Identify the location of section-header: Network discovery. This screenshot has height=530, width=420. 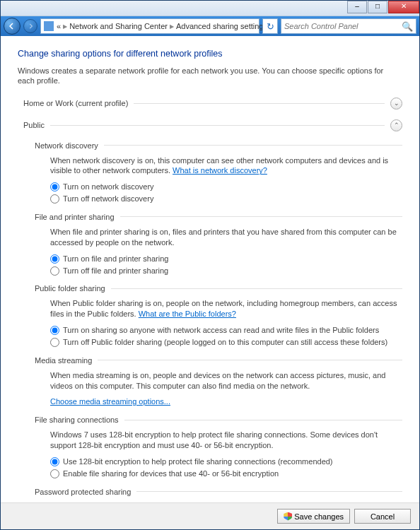
(218, 146).